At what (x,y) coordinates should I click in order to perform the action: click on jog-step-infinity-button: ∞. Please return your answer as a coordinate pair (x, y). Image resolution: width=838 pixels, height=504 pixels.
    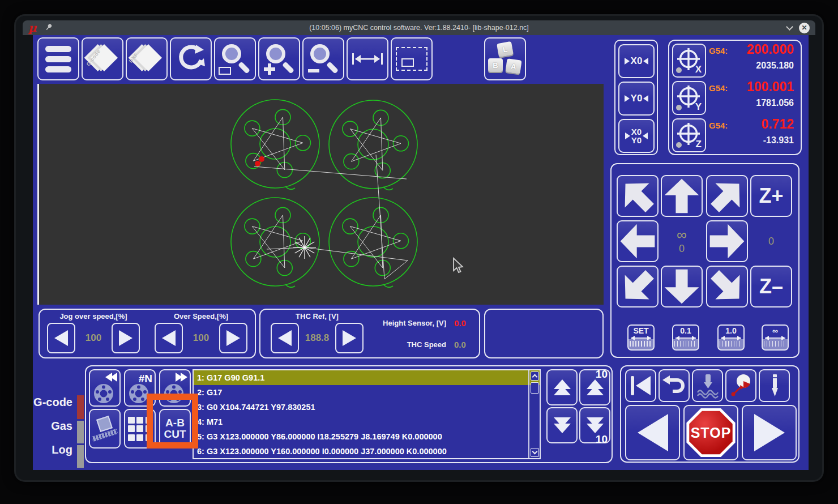
    Looking at the image, I should click on (775, 338).